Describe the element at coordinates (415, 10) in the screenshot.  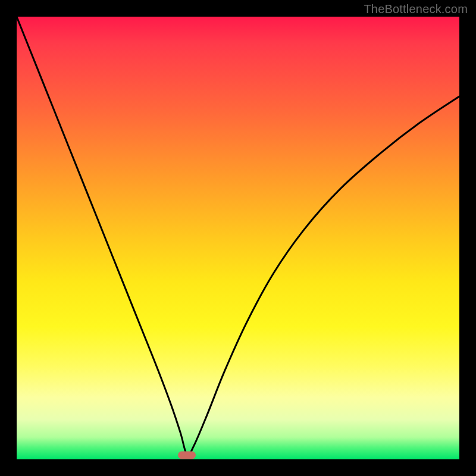
I see `watermark-text: TheBottleneck.com` at that location.